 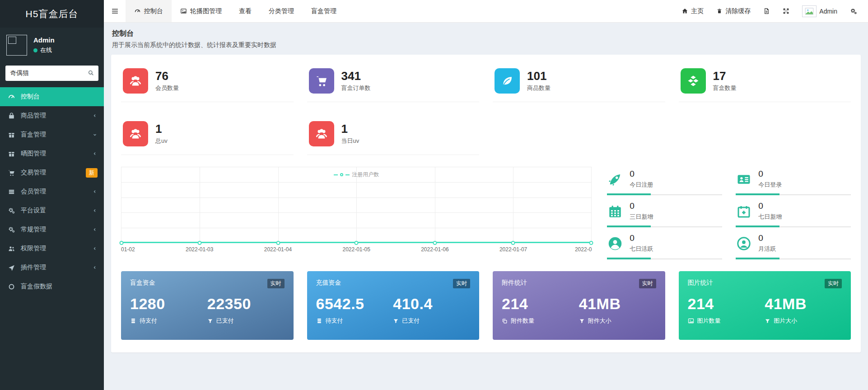 What do you see at coordinates (52, 45) in the screenshot?
I see `user-panel: Admin 在线` at bounding box center [52, 45].